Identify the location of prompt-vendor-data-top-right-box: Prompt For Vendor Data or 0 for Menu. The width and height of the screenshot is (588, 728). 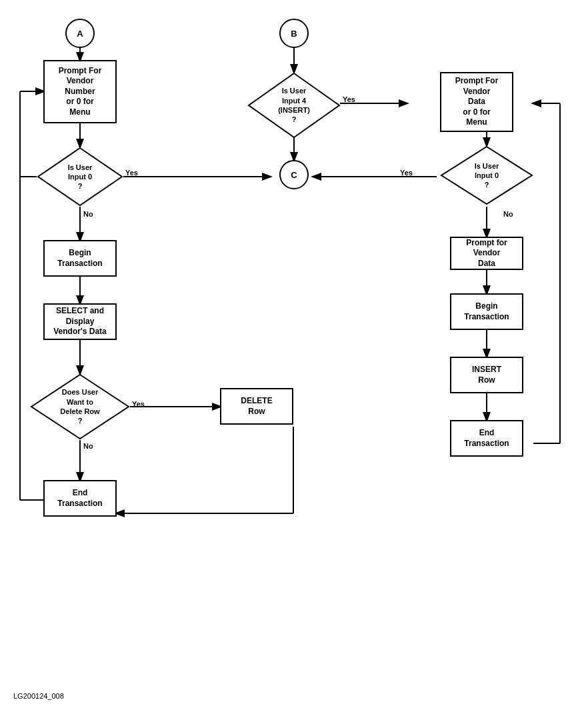
(477, 102).